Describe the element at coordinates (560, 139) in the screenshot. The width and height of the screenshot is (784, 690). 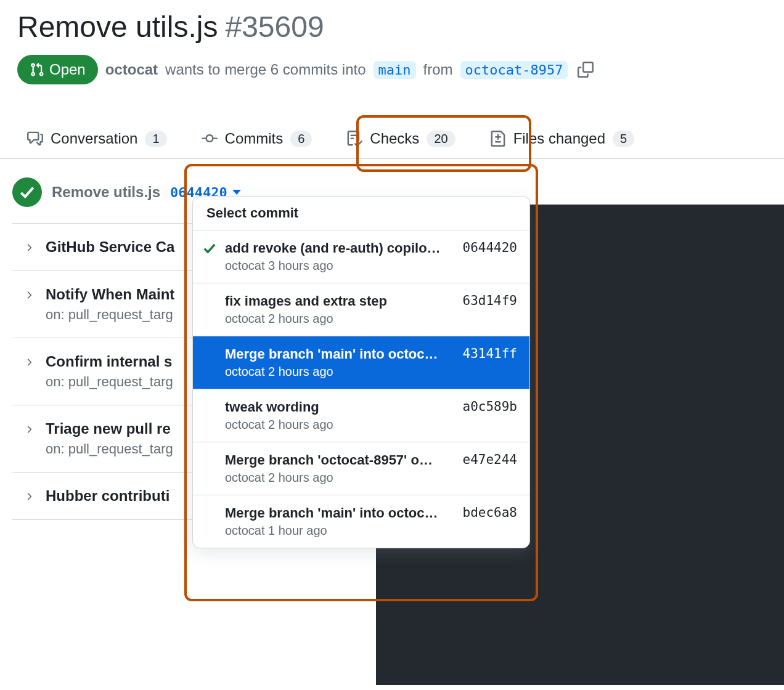
I see `tab-files-label: Files changed` at that location.